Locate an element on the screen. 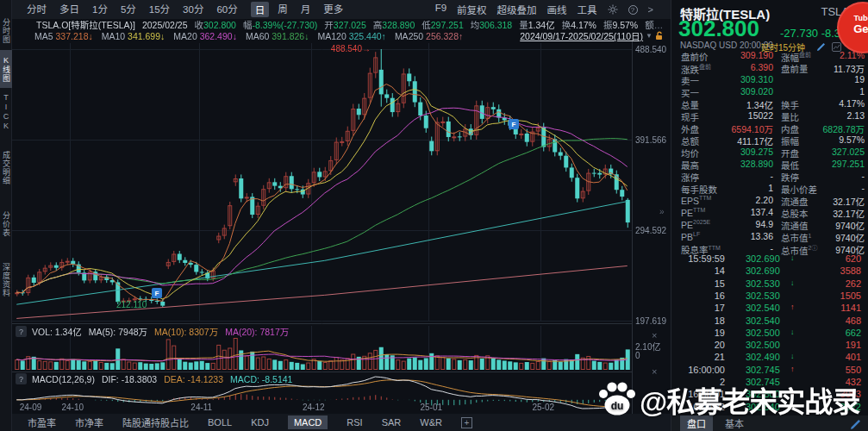 This screenshot has height=431, width=868. indicator-tab-KDJ: KDJ is located at coordinates (260, 422).